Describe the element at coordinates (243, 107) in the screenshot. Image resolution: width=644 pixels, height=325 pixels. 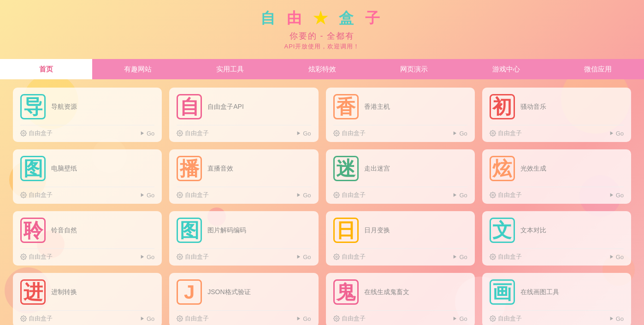
I see `card-top: 自 自由盒子API` at that location.